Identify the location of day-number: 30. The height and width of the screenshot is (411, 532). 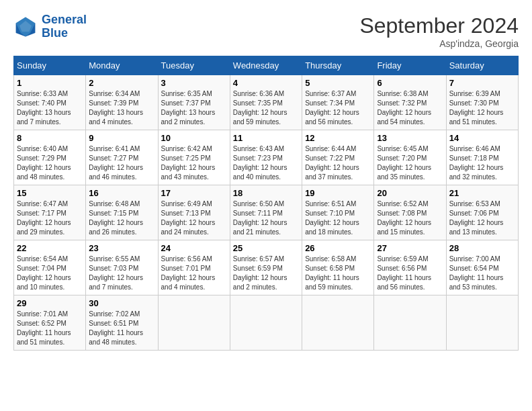
(122, 304).